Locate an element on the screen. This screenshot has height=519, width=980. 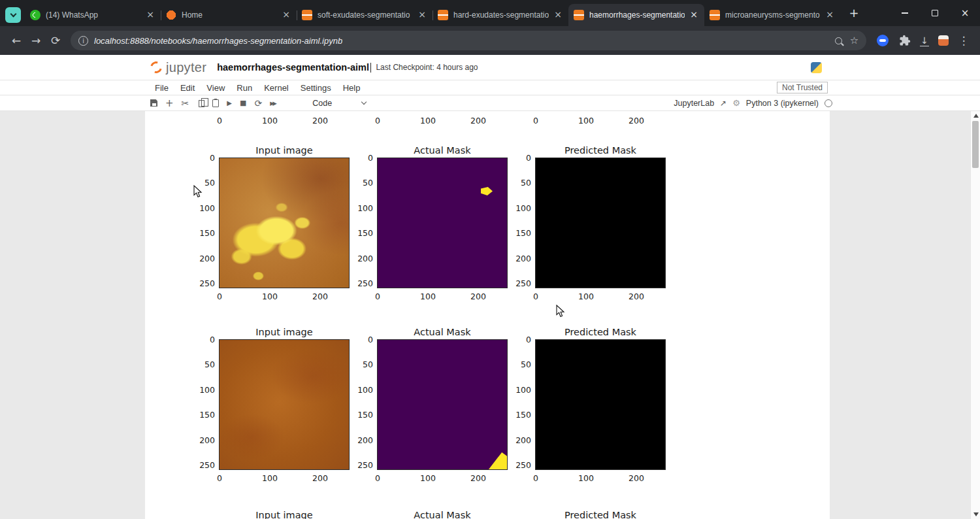
external-link-icon: ↗ is located at coordinates (723, 103).